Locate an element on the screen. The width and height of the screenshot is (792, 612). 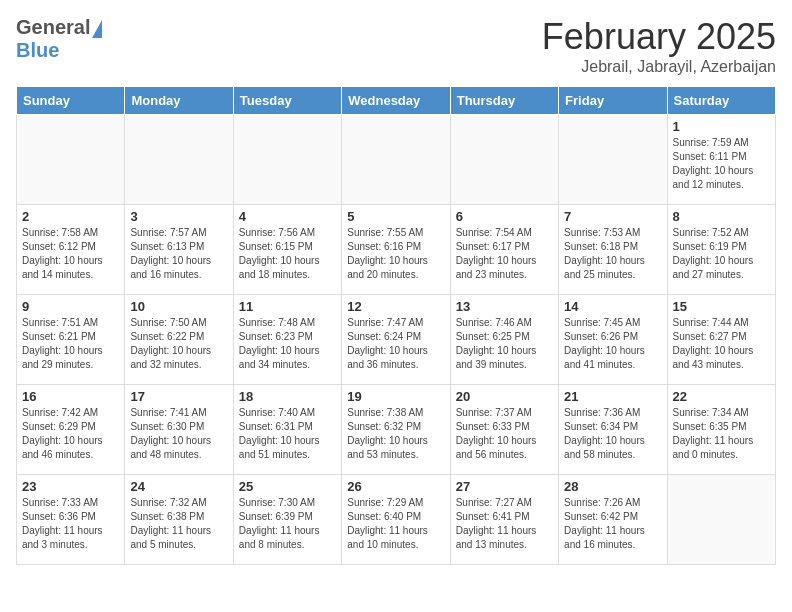
calendar-cell: 21Sunrise: 7:36 AM Sunset: 6:34 PM Dayli… is located at coordinates (613, 430).